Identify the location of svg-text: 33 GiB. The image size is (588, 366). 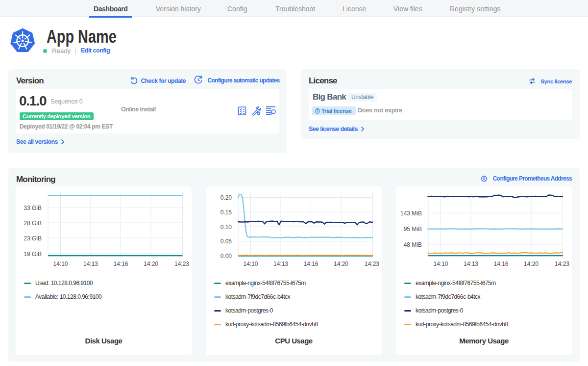
(32, 208).